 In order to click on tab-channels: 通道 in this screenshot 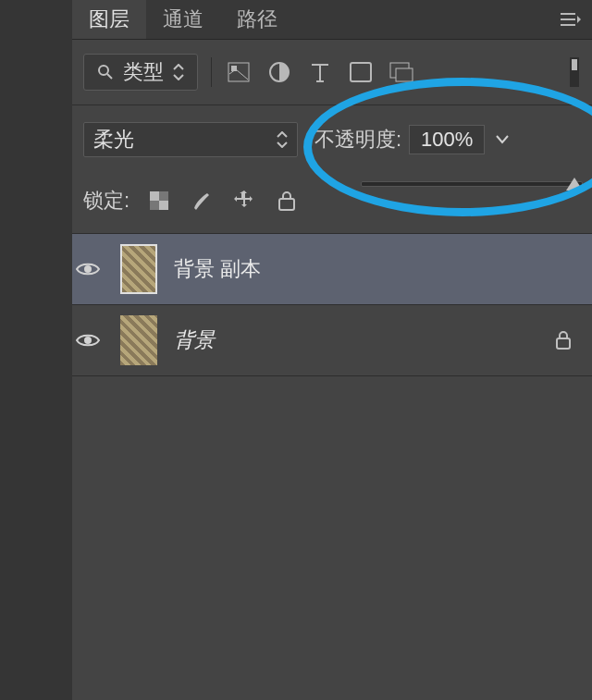, I will do `click(183, 19)`.